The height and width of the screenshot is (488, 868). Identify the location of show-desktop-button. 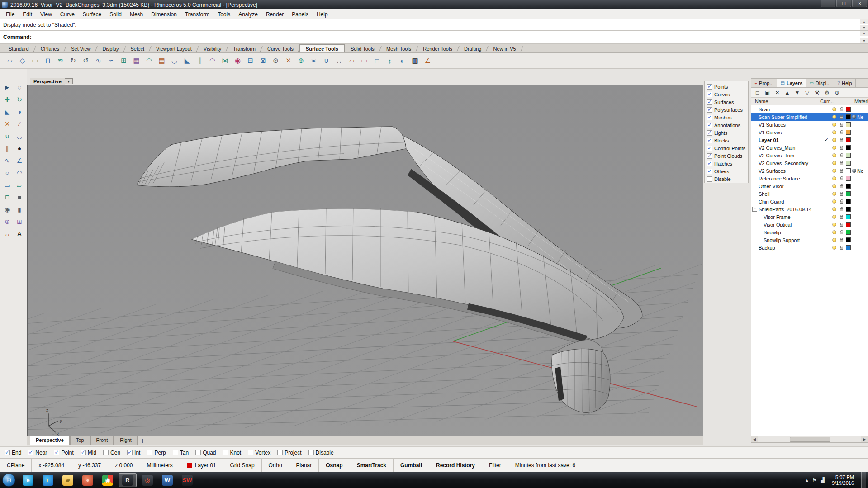
(864, 480).